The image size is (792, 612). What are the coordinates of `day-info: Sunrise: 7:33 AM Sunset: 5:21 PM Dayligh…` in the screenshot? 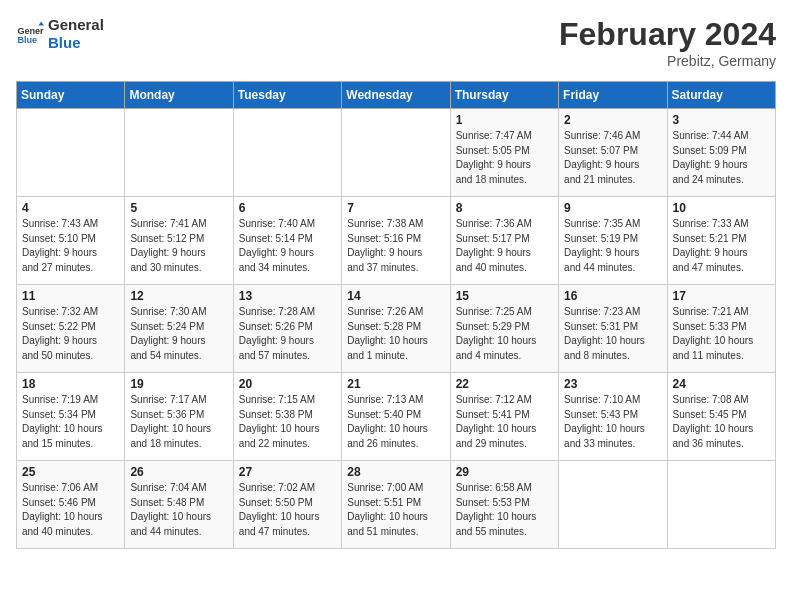 It's located at (722, 246).